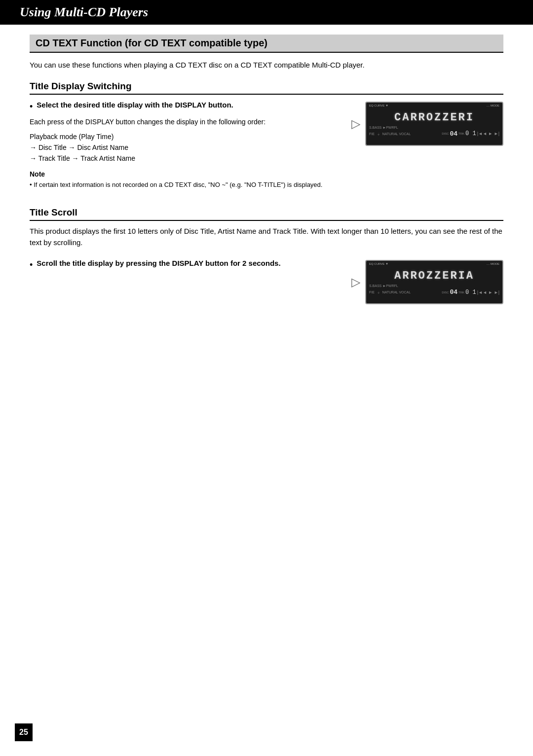 Image resolution: width=533 pixels, height=756 pixels. I want to click on title-display-switching-content: • Select the desired title display with …, so click(266, 149).